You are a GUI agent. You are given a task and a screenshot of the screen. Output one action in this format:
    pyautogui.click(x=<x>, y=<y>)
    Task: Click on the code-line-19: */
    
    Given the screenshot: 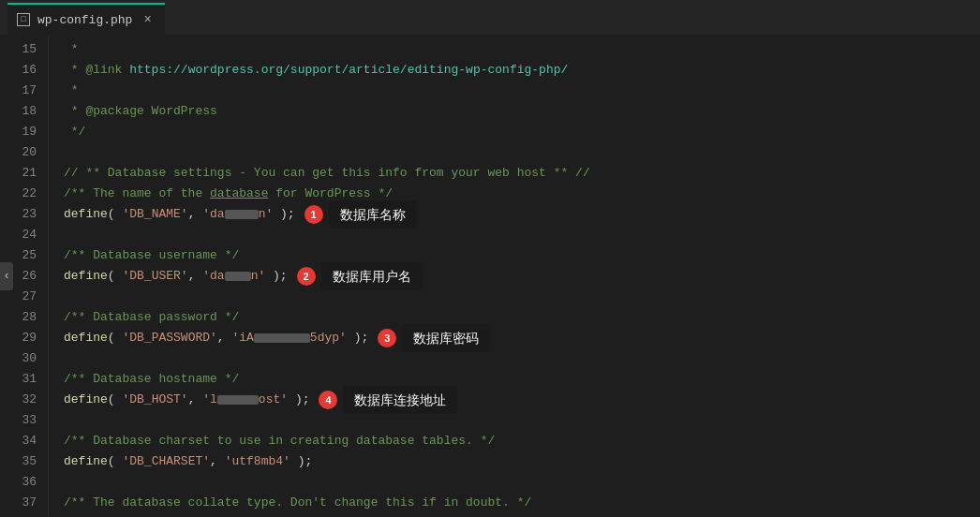 What is the action you would take?
    pyautogui.click(x=522, y=132)
    